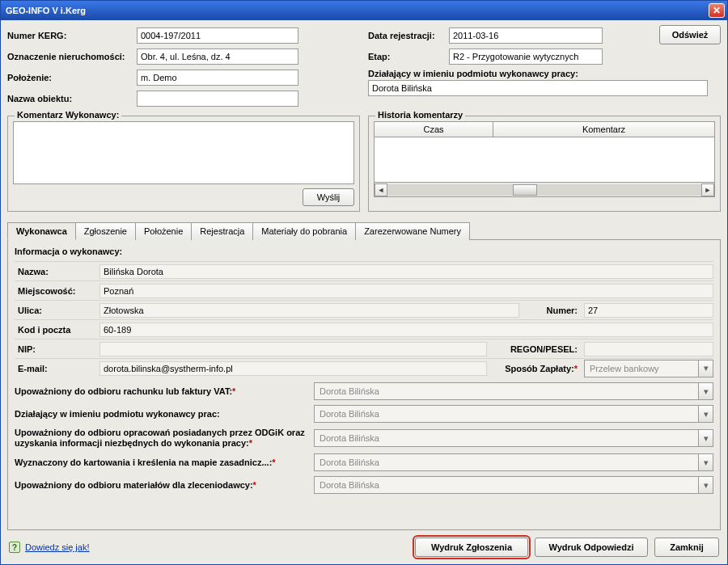  What do you see at coordinates (309, 310) in the screenshot?
I see `val-ulica: Złotowska` at bounding box center [309, 310].